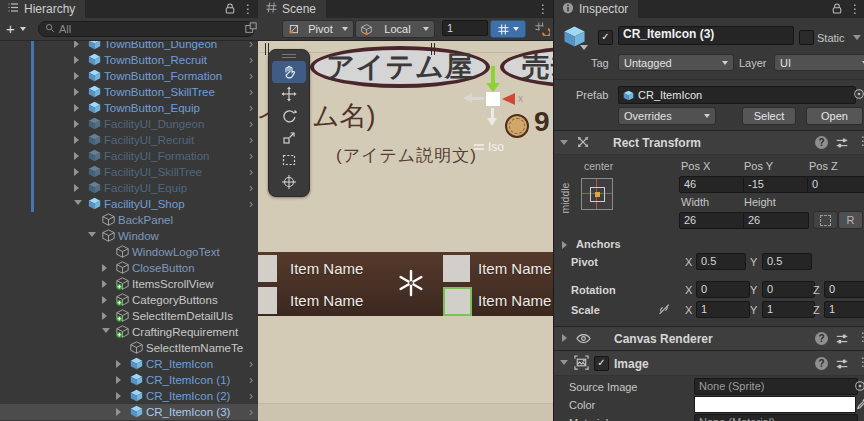  I want to click on scale-tool-button, so click(289, 138).